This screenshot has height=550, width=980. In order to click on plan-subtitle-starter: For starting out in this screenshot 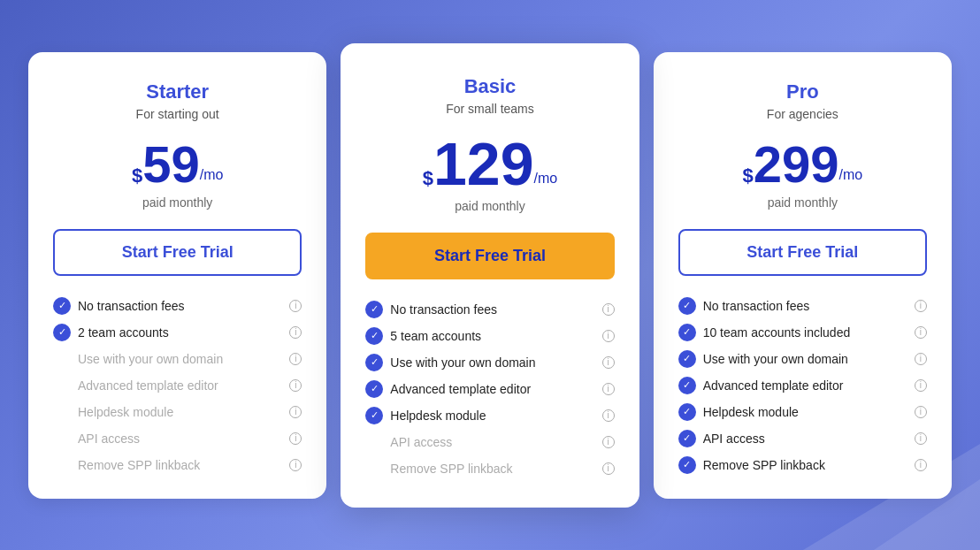, I will do `click(177, 114)`.